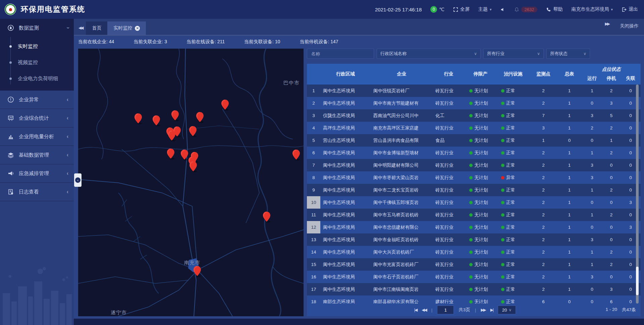  What do you see at coordinates (474, 91) in the screenshot?
I see `table-row: 1 阆中生态环境局 阆中强锐页岩砖厂 砖瓦行业 无计划 正常 2 1 1 2 0` at bounding box center [474, 91].